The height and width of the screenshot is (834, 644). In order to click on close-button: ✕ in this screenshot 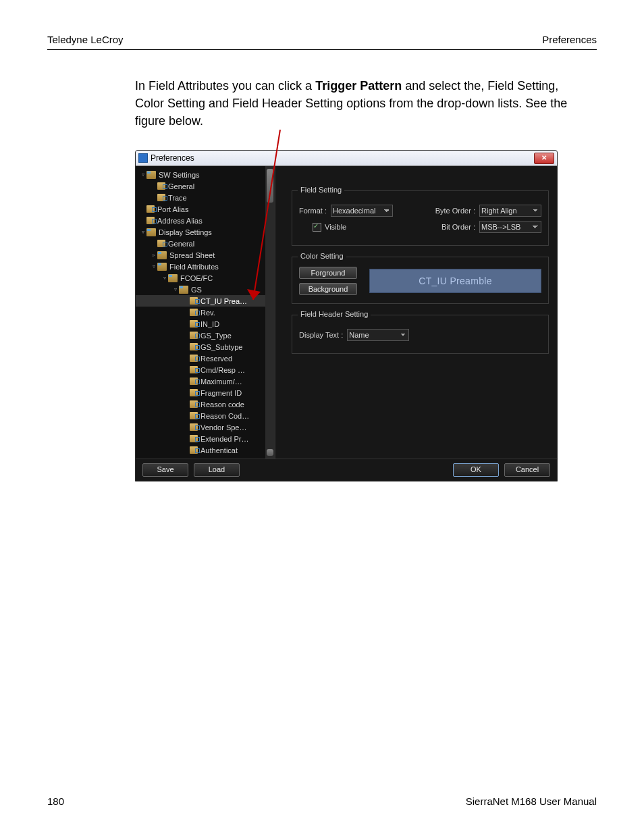, I will do `click(544, 158)`.